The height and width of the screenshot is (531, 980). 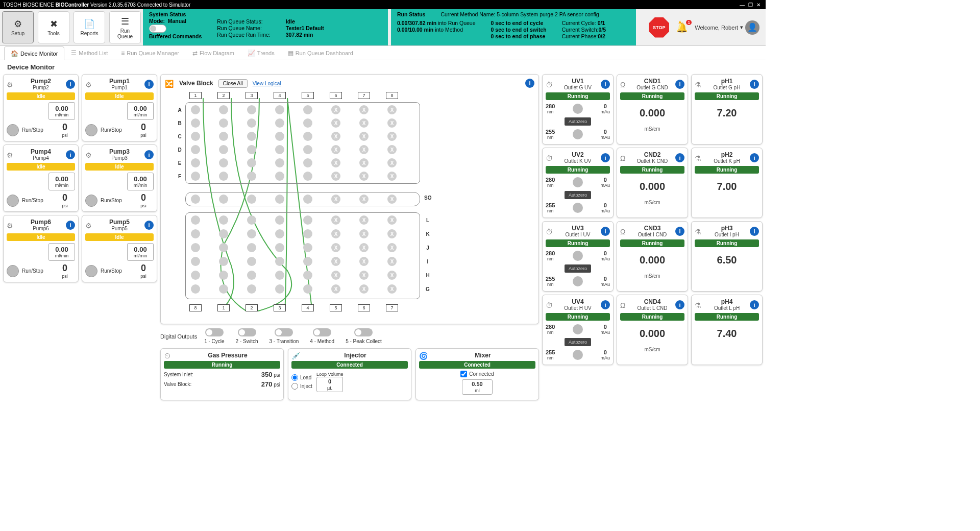 What do you see at coordinates (195, 163) in the screenshot?
I see `valve-dot-E1` at bounding box center [195, 163].